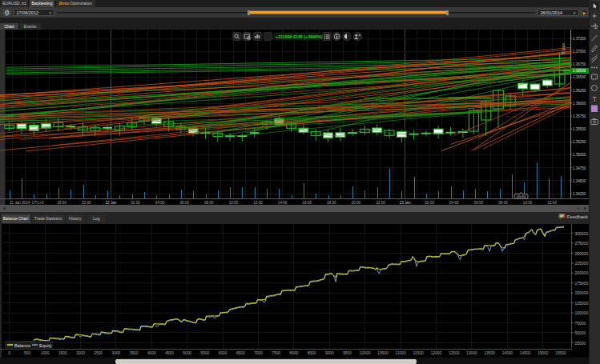 The width and height of the screenshot is (600, 364). What do you see at coordinates (521, 197) in the screenshot?
I see `svg-text: 00:00` at bounding box center [521, 197].